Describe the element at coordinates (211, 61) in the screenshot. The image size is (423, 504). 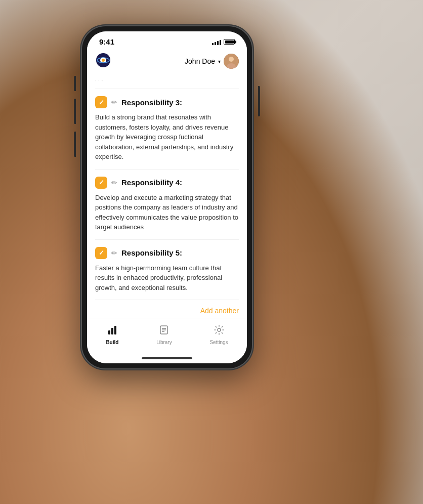
I see `user-section: John Doe ▾` at that location.